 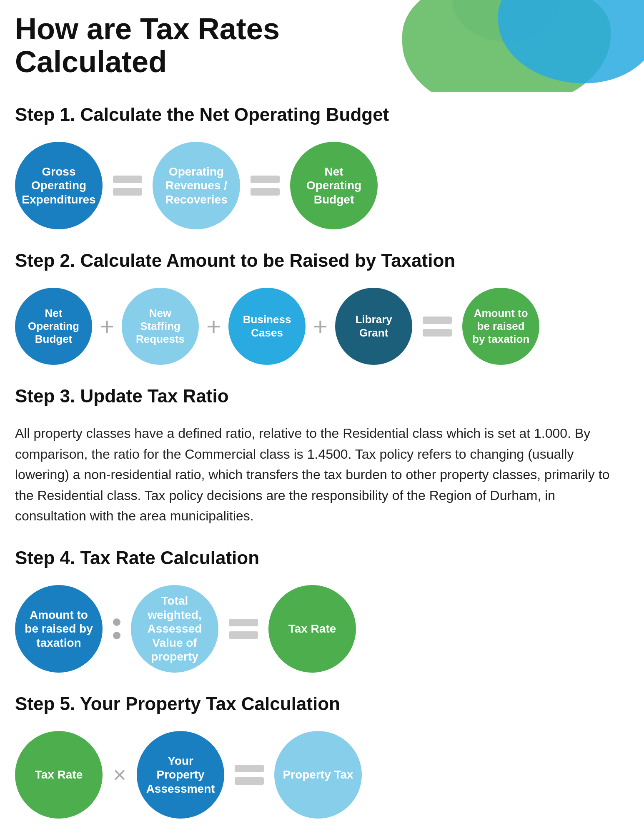 What do you see at coordinates (322, 46) in the screenshot?
I see `header-area: How are Tax Rates Calculated` at bounding box center [322, 46].